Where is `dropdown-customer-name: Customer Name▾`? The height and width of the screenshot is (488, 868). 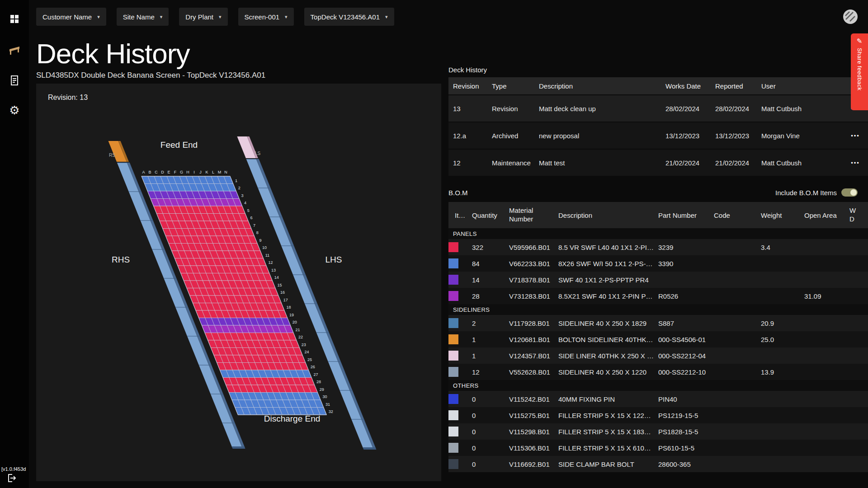
dropdown-customer-name: Customer Name▾ is located at coordinates (71, 17).